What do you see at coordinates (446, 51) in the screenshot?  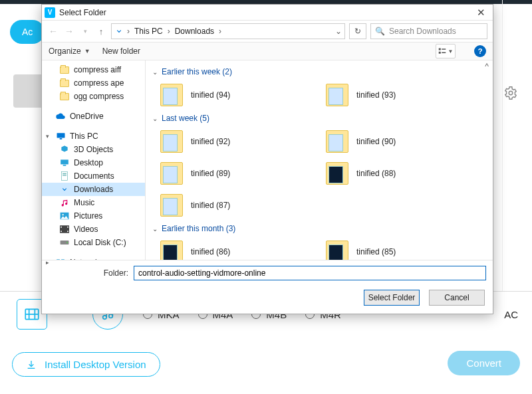 I see `view-options-button: ▼` at bounding box center [446, 51].